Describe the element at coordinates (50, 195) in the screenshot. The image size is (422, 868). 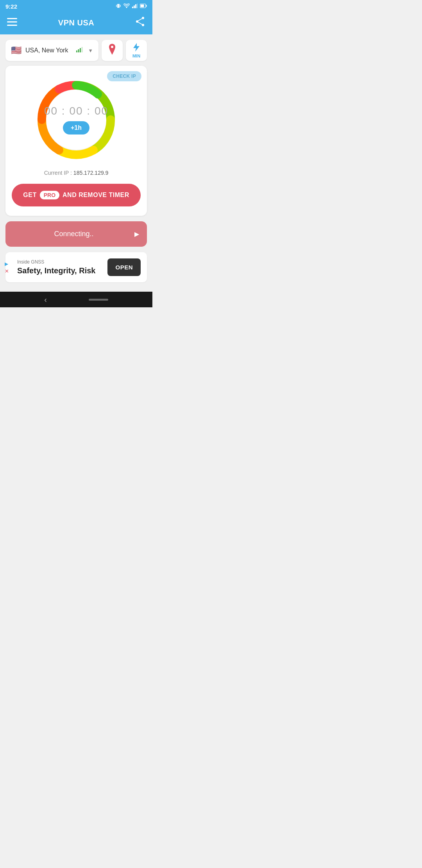
I see `pro-badge: PRO` at that location.